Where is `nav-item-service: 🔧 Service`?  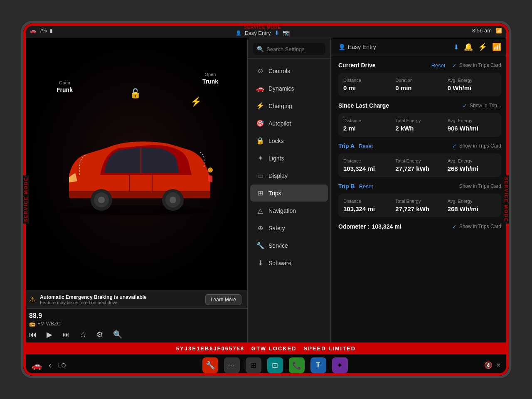
nav-item-service: 🔧 Service is located at coordinates (289, 245).